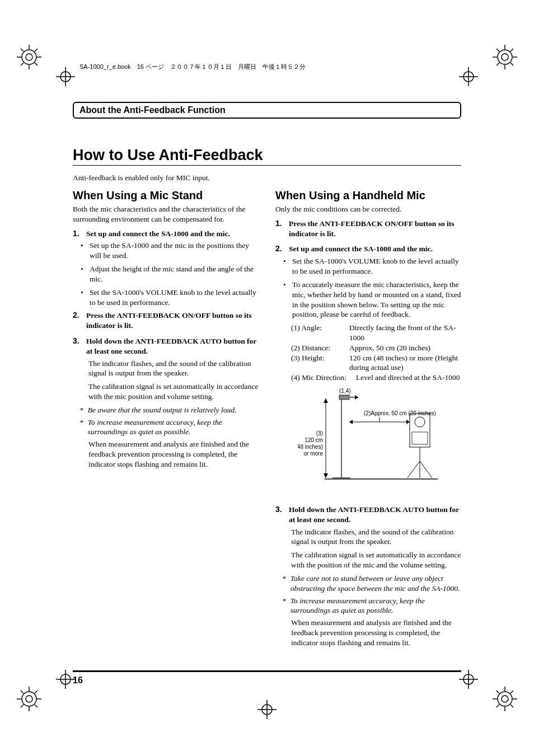 The image size is (534, 756). Describe the element at coordinates (375, 515) in the screenshot. I see `step-heading: Hold down the ANTI-FEEDBACK AUTO button …` at that location.